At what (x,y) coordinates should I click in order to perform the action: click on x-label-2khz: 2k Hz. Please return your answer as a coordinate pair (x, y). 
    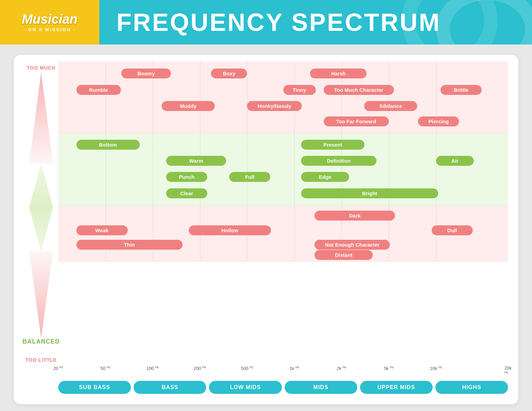
    Looking at the image, I should click on (342, 368).